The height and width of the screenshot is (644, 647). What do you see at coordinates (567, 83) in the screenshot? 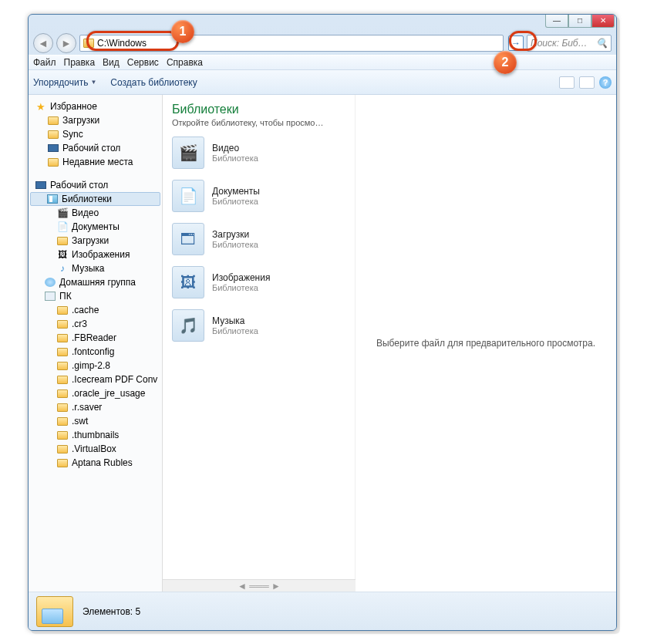
I see `view-options-button` at bounding box center [567, 83].